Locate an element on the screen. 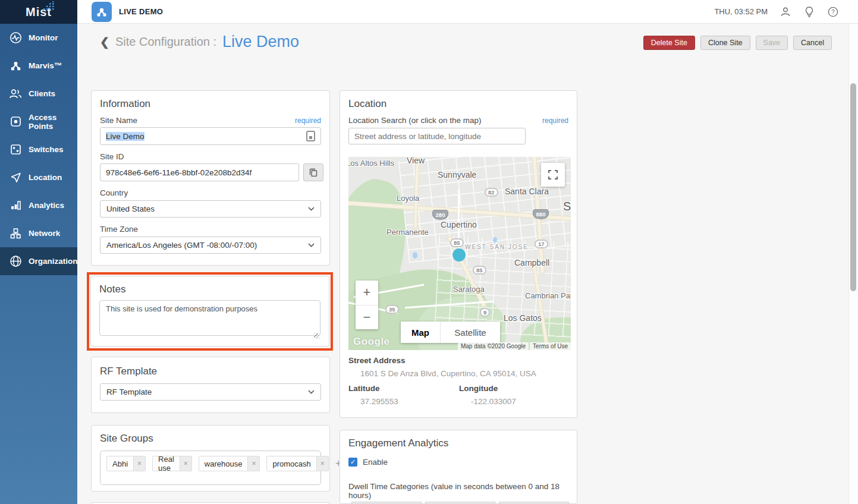 This screenshot has width=858, height=504. latitude-label: Latitude is located at coordinates (364, 389).